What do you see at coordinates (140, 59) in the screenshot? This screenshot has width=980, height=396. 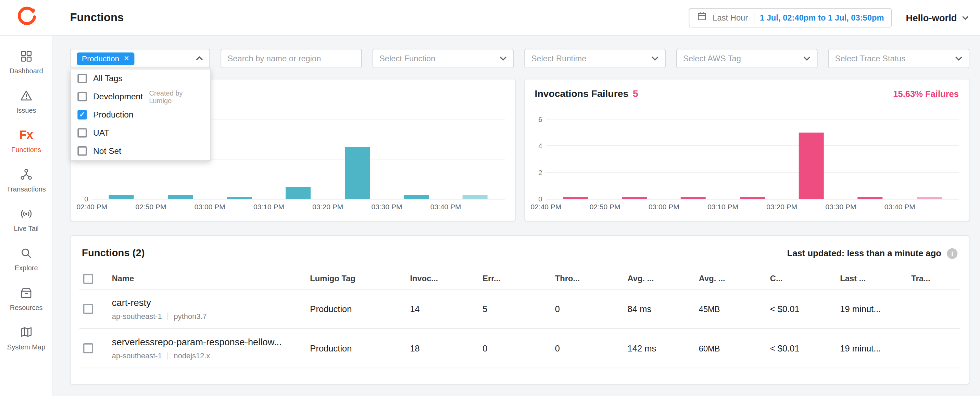 I see `tag-filter-select: Production ✕ All Tags Development Crea` at bounding box center [140, 59].